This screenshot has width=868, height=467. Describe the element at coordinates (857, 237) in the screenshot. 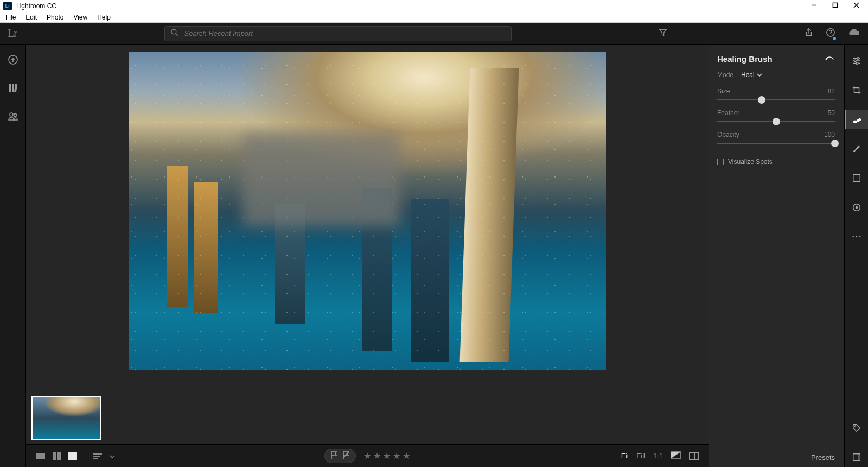

I see `more-menu-icon` at that location.